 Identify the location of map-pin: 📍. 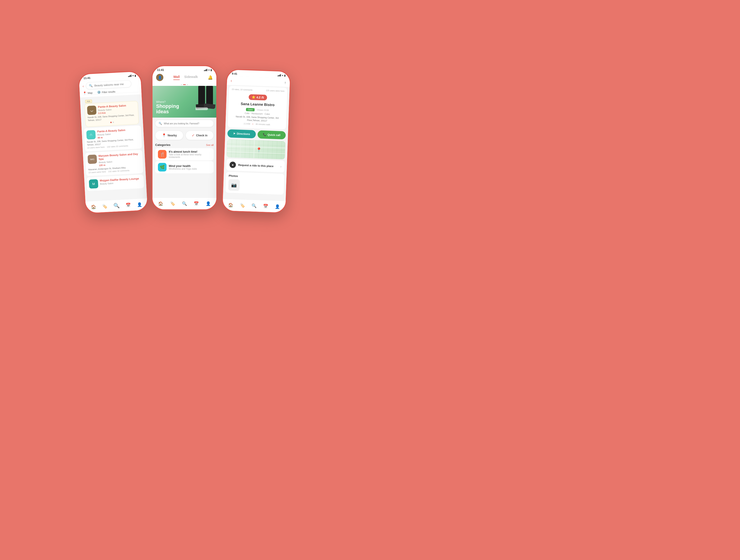
(259, 150).